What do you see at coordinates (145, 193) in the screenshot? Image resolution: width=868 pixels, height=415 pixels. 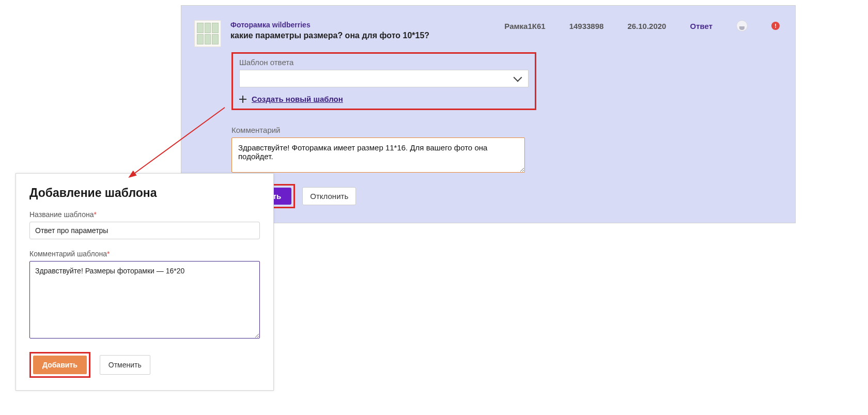 I see `popup-title: Добавление шаблона` at bounding box center [145, 193].